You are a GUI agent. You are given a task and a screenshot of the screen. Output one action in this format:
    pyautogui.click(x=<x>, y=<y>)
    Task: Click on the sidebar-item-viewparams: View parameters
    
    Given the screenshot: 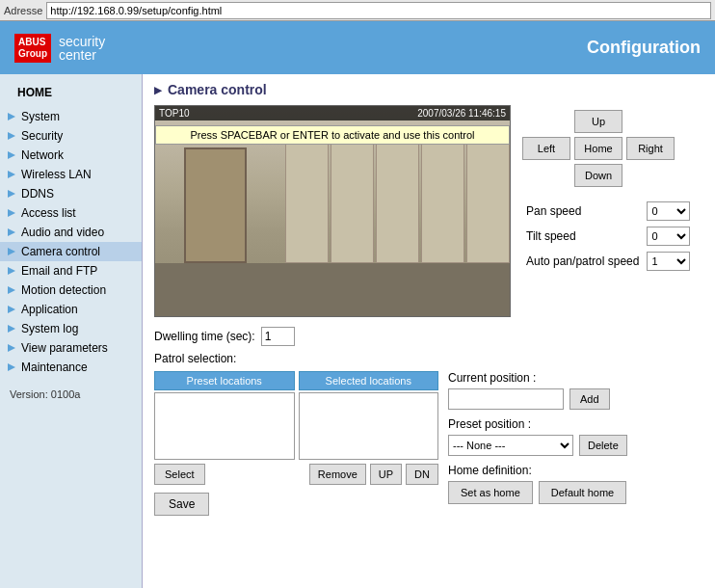 What is the action you would take?
    pyautogui.click(x=71, y=348)
    